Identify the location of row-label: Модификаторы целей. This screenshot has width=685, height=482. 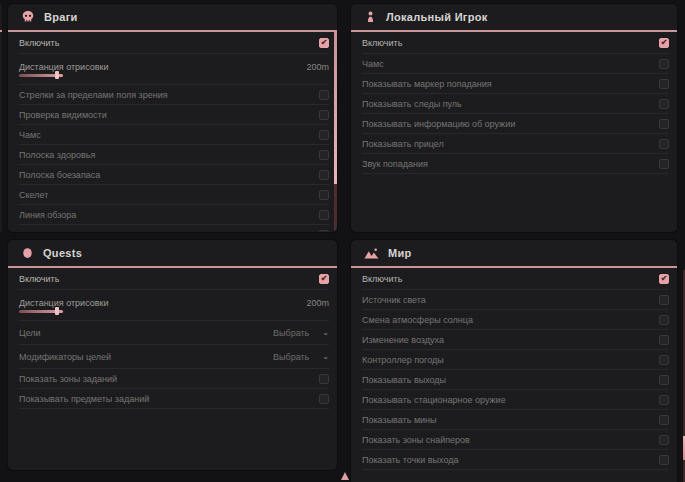
(65, 357).